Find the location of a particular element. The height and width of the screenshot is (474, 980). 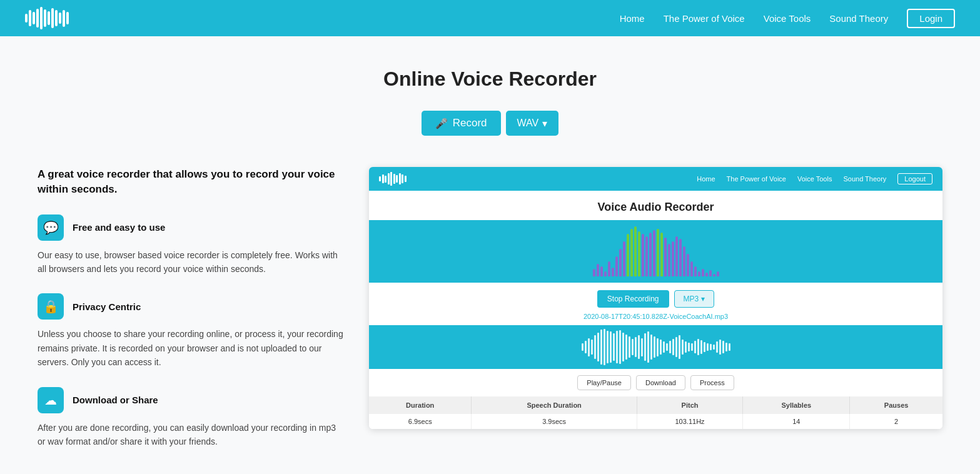

process-button: Process is located at coordinates (712, 383).